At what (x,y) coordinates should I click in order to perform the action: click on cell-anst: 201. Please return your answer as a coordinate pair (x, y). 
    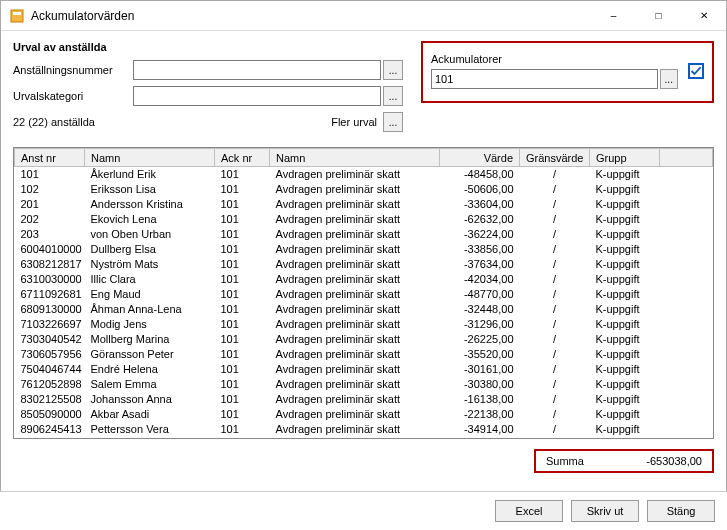
    Looking at the image, I should click on (50, 204).